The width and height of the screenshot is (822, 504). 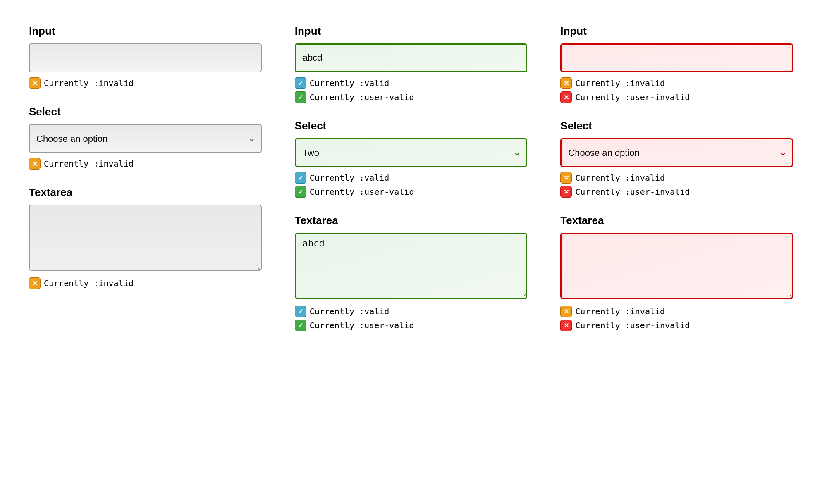 I want to click on textarea-invalid, so click(x=676, y=266).